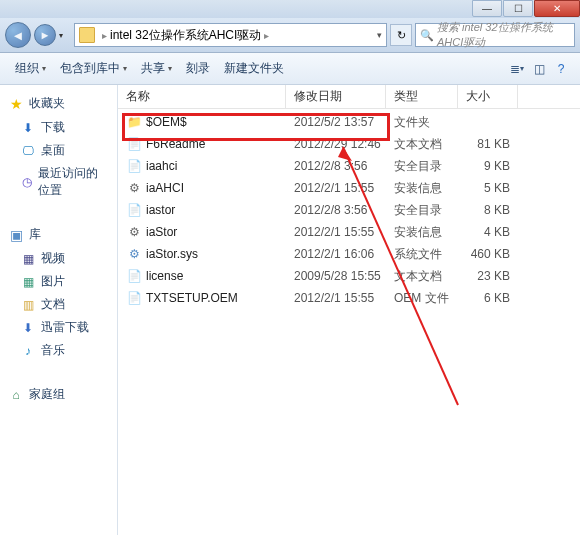  What do you see at coordinates (422, 254) in the screenshot?
I see `file-type: 系统文件` at bounding box center [422, 254].